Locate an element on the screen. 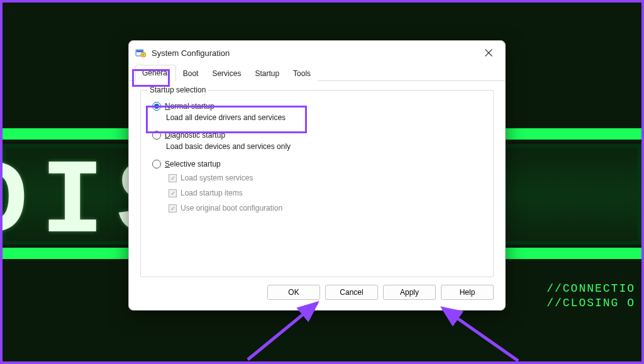 The image size is (644, 364). tab-services: Services is located at coordinates (226, 73).